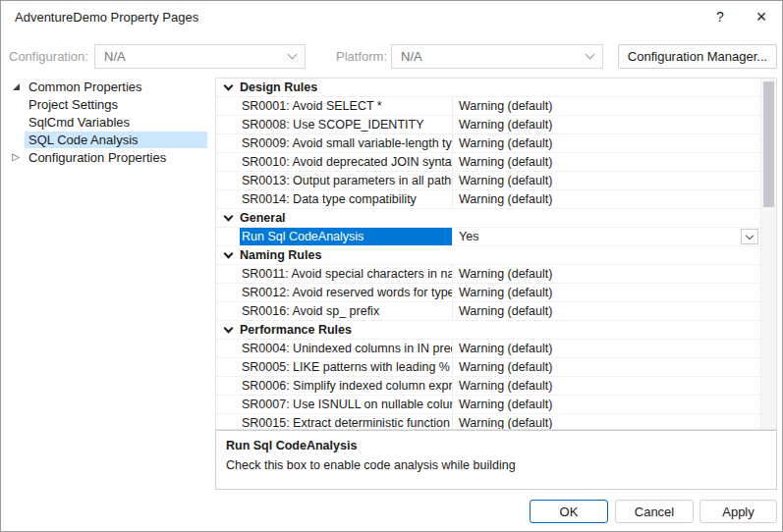 This screenshot has height=532, width=783. I want to click on tree-item-label: Configuration Properties, so click(97, 157).